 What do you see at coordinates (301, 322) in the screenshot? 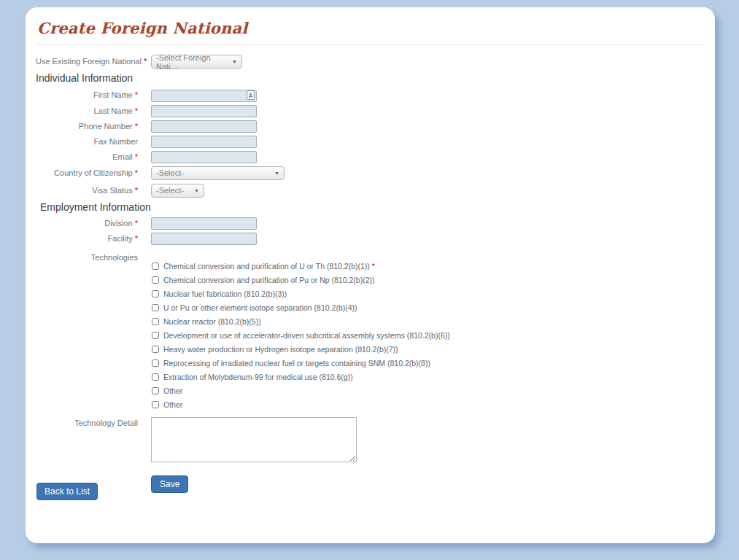
I see `technology-option-5: Nuclear reactor (810.2(b)(5))` at bounding box center [301, 322].